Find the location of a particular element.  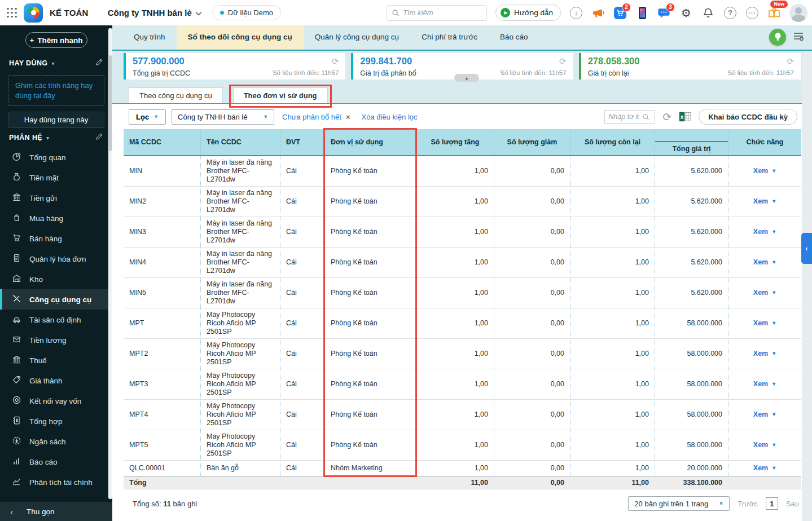

export-excel-icon: x is located at coordinates (685, 117).